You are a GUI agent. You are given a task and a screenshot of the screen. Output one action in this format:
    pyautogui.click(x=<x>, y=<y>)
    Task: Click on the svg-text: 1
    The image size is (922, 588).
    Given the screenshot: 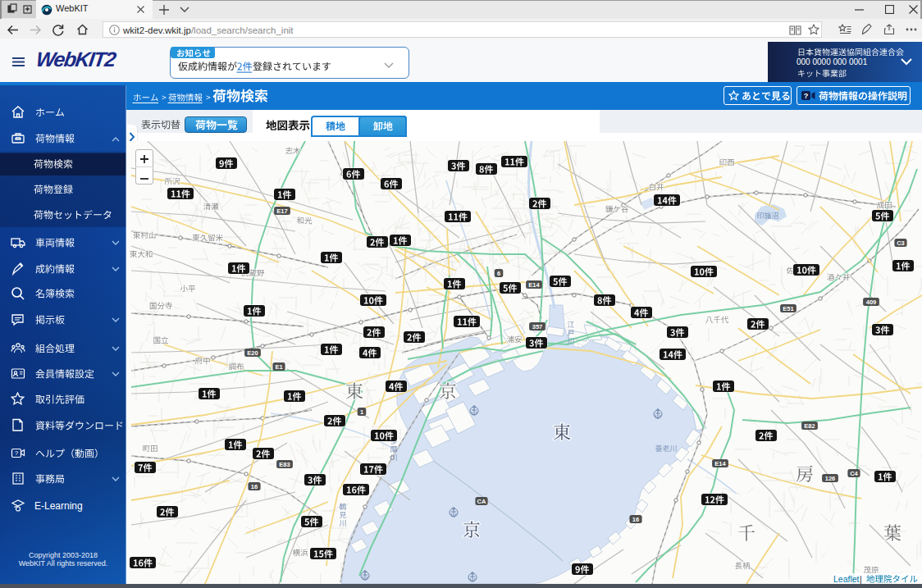 What is the action you would take?
    pyautogui.click(x=362, y=412)
    